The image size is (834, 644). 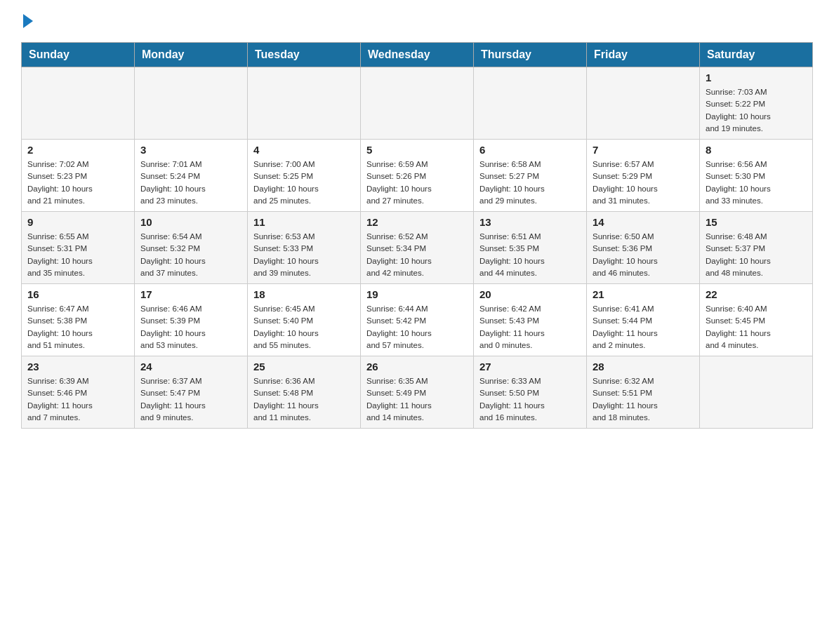 What do you see at coordinates (757, 320) in the screenshot?
I see `calendar-cell: 22Sunrise: 6:40 AMSunset: 5:45 PMDayligh…` at bounding box center [757, 320].